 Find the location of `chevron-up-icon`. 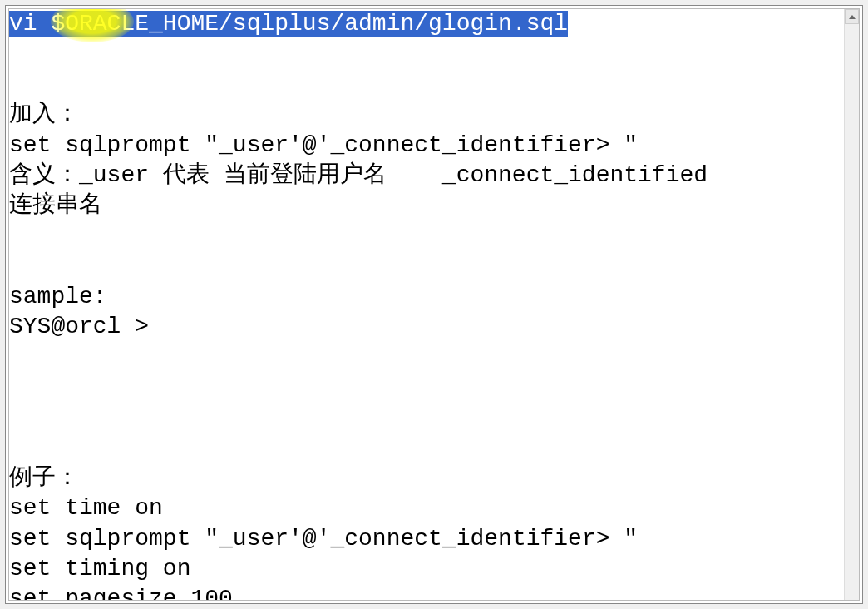

chevron-up-icon is located at coordinates (852, 17).